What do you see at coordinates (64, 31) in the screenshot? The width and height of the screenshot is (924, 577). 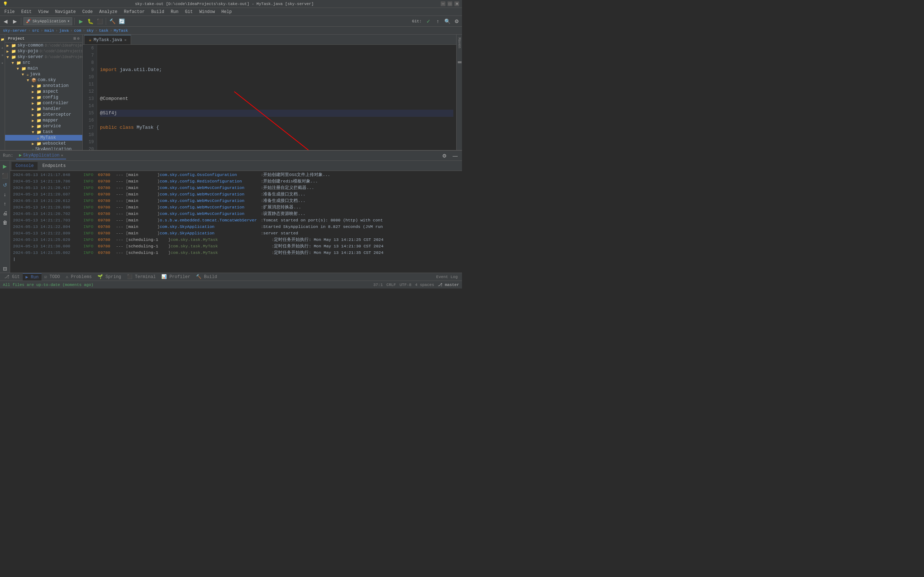 I see `nav-java: java` at bounding box center [64, 31].